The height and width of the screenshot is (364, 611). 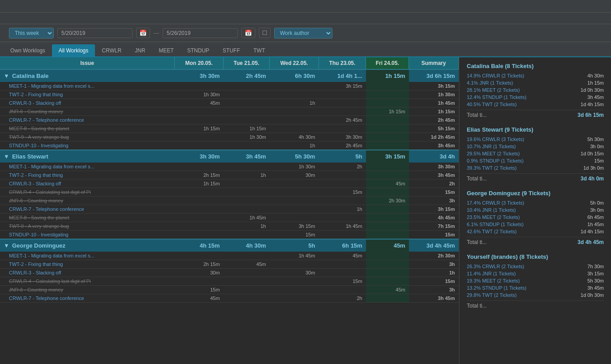 I want to click on tab-stuff: STUFF, so click(x=231, y=50).